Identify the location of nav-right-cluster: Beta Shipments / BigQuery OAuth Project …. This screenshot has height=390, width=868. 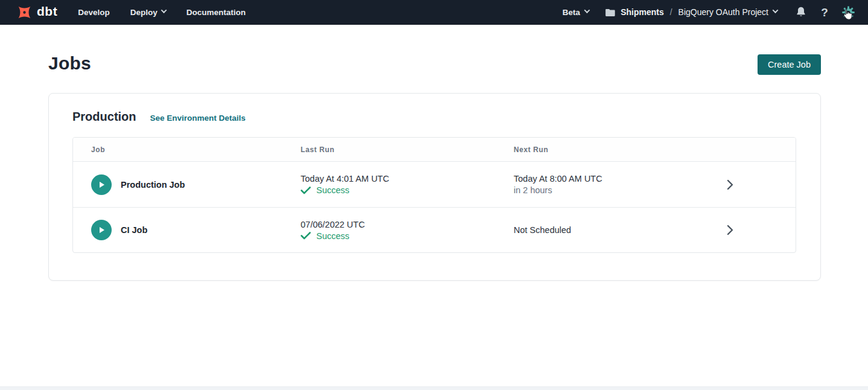
(709, 12).